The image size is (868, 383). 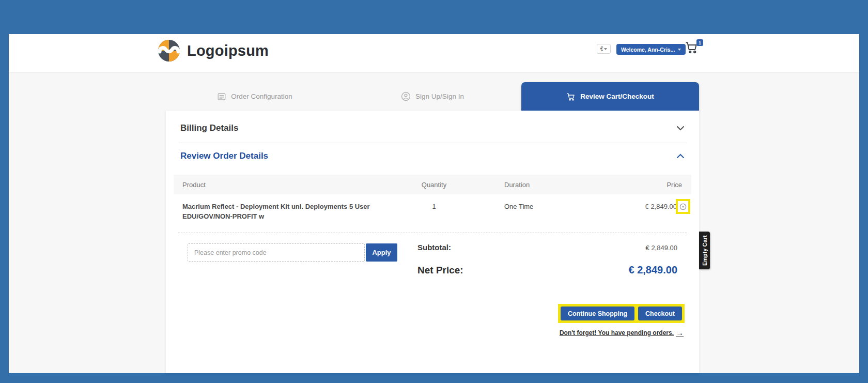 I want to click on remove-item-highlight, so click(x=683, y=207).